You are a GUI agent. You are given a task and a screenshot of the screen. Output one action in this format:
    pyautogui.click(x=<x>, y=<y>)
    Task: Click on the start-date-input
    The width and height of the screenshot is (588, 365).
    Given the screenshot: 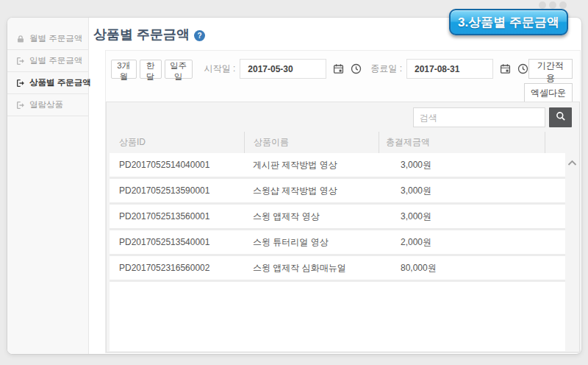 What is the action you would take?
    pyautogui.click(x=283, y=69)
    